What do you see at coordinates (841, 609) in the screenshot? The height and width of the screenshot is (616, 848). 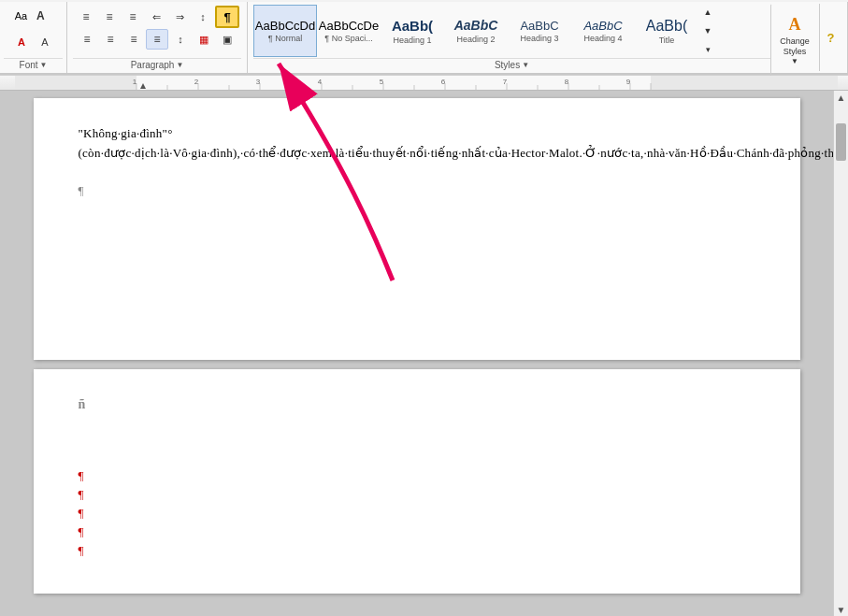 I see `scroll-down-btn: ▼` at bounding box center [841, 609].